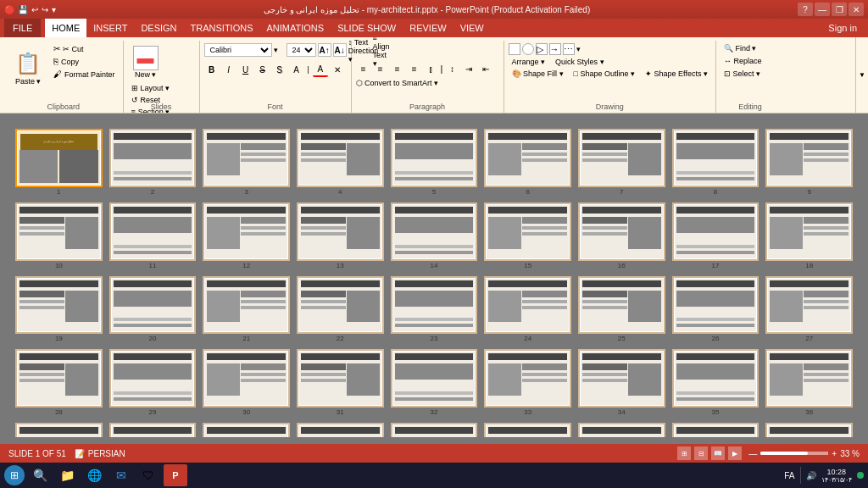  What do you see at coordinates (622, 236) in the screenshot?
I see `slide-thumbnail: 16` at bounding box center [622, 236].